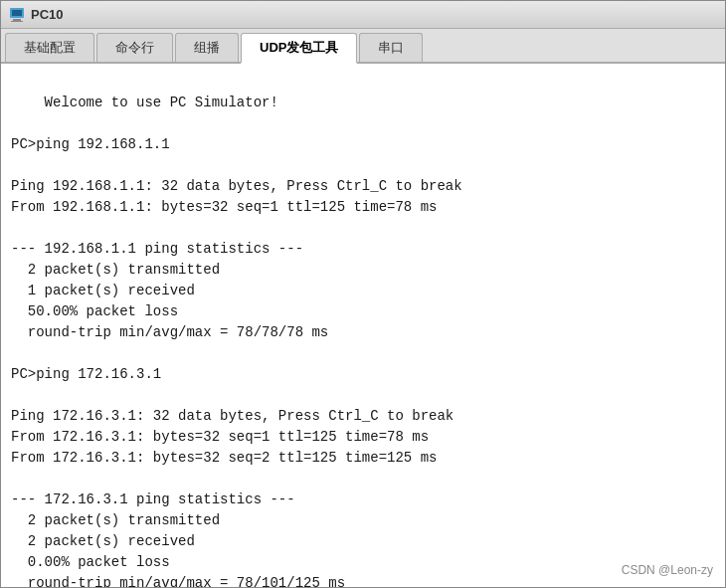 Image resolution: width=726 pixels, height=588 pixels. What do you see at coordinates (48, 14) in the screenshot?
I see `window-title: PC10` at bounding box center [48, 14].